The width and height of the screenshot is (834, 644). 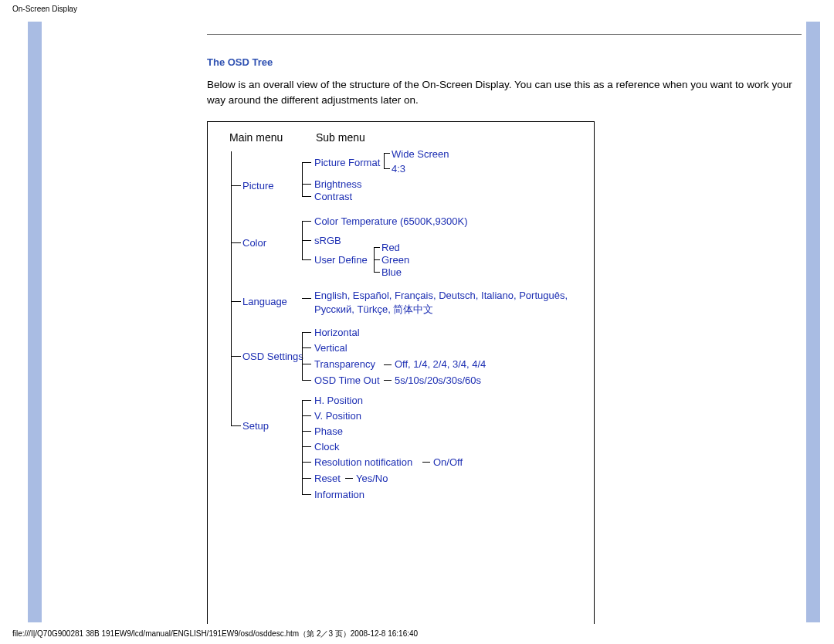 I want to click on menu-color: Color, so click(x=255, y=242).